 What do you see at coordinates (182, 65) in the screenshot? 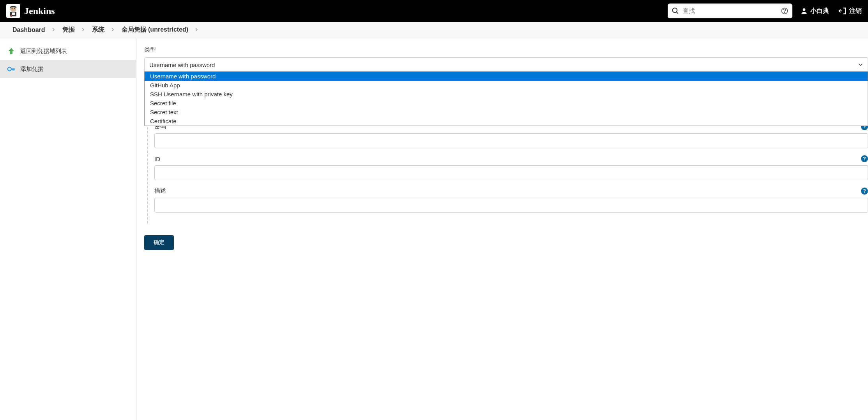
I see `type-selected-value: Username with password` at bounding box center [182, 65].